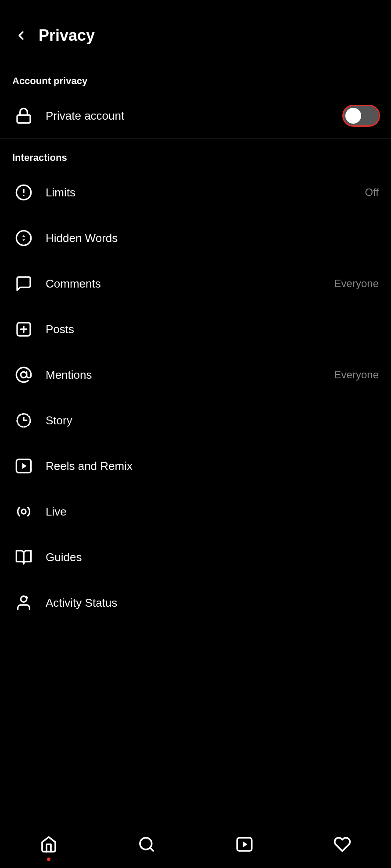  I want to click on live-item: Live, so click(196, 512).